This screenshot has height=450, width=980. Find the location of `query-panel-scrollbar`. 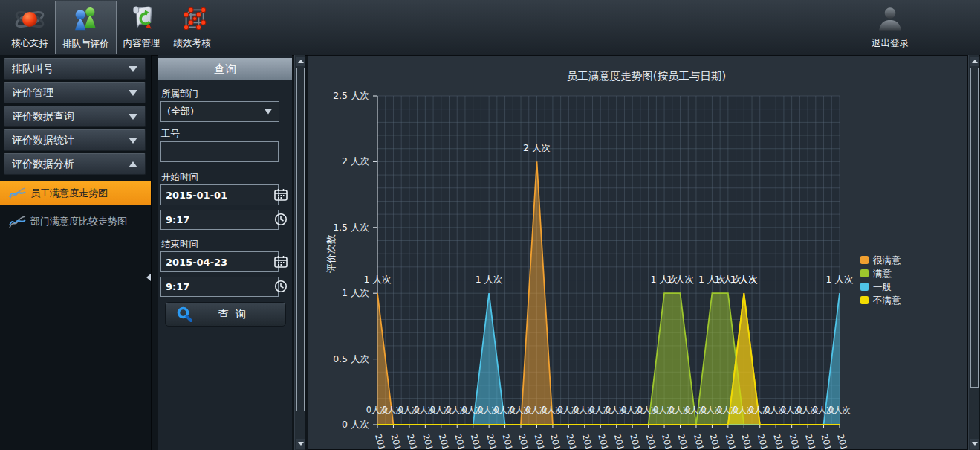

query-panel-scrollbar is located at coordinates (300, 253).